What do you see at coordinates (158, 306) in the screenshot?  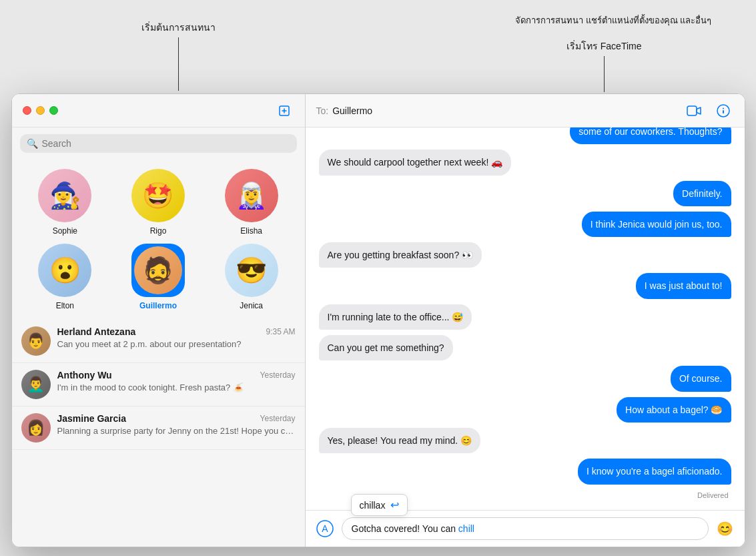 I see `pinned-contact-name: Guillermo` at bounding box center [158, 306].